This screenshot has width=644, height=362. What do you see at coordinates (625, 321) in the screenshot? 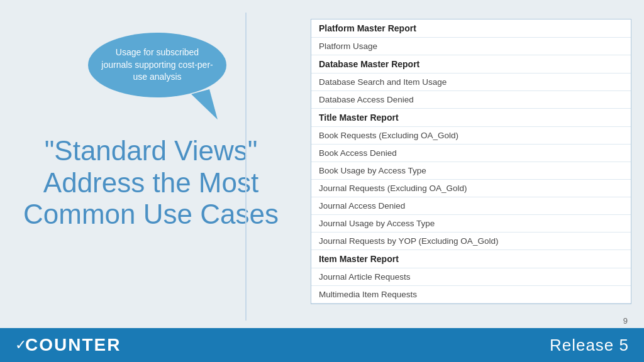
I see `page-number: 9` at bounding box center [625, 321].